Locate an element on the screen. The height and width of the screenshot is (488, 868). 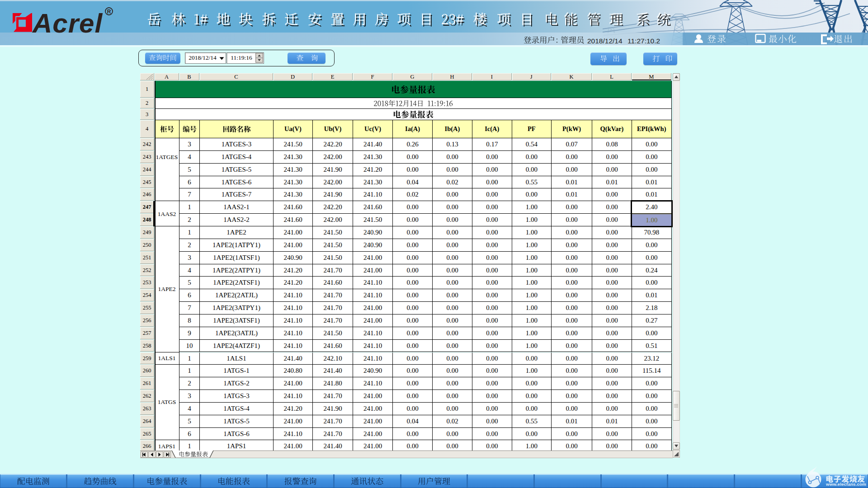
svg-text: www.elecfans.com is located at coordinates (846, 484).